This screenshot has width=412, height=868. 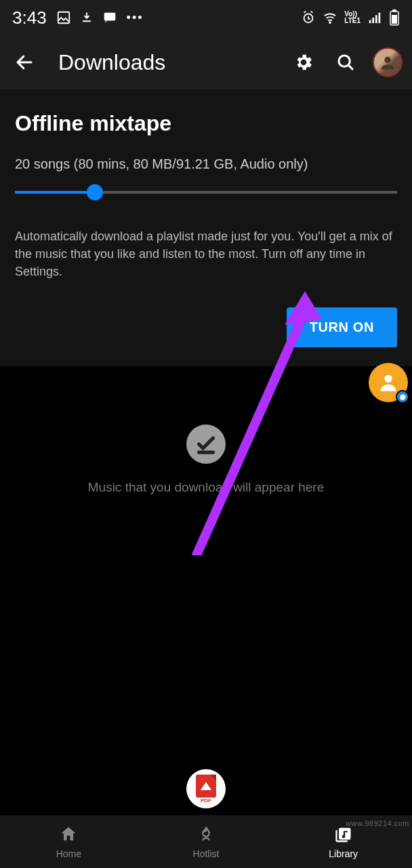 What do you see at coordinates (55, 192) in the screenshot?
I see `slider-fill` at bounding box center [55, 192].